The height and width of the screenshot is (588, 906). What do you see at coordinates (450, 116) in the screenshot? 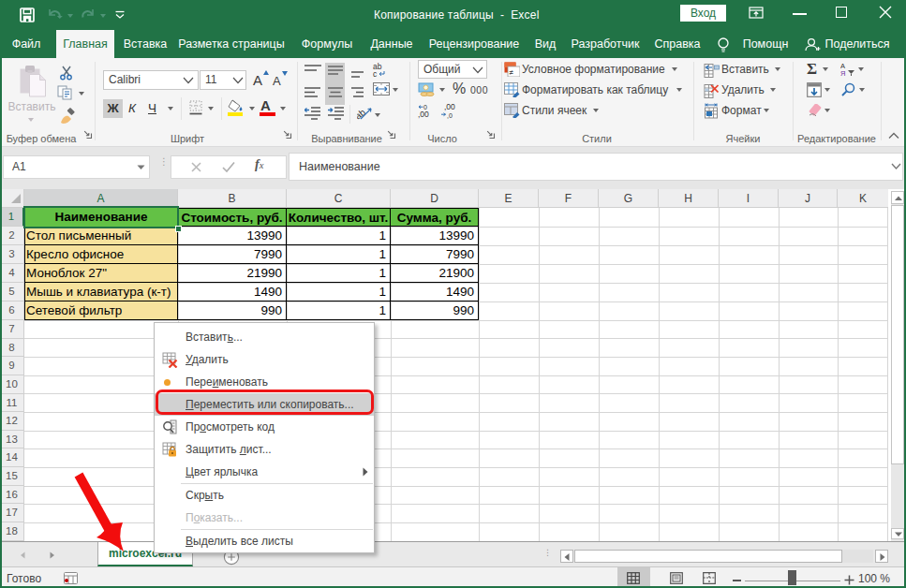
I see `svg-text: ,0` at bounding box center [450, 116].